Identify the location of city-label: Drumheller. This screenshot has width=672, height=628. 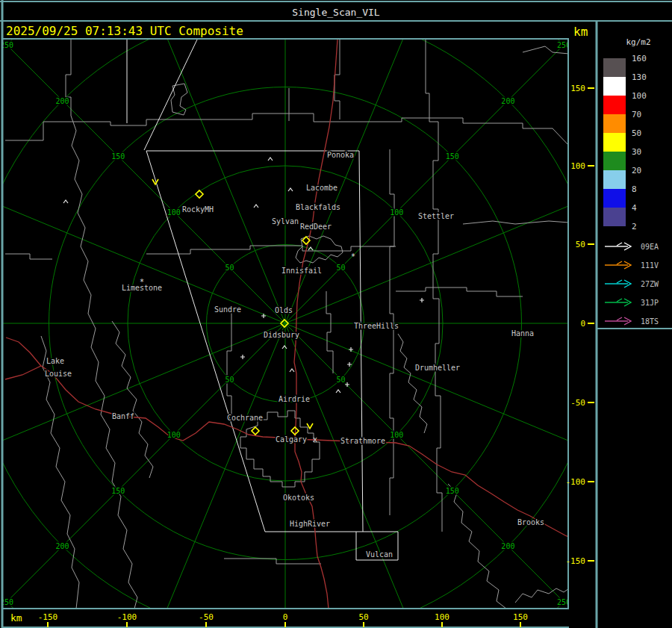
(438, 367).